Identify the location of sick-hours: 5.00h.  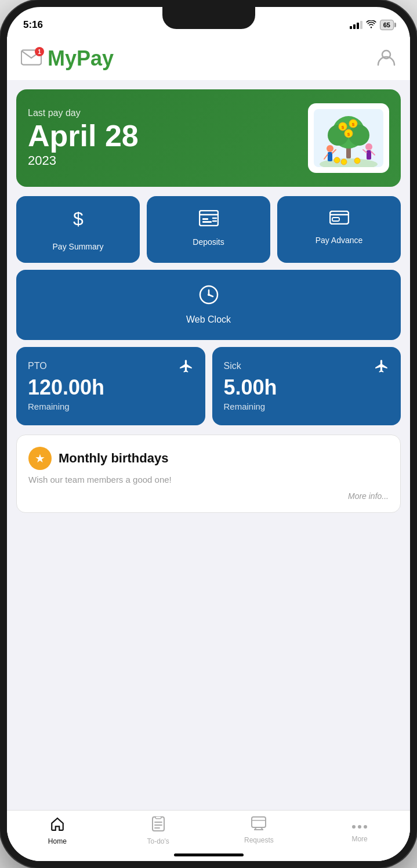
(307, 388).